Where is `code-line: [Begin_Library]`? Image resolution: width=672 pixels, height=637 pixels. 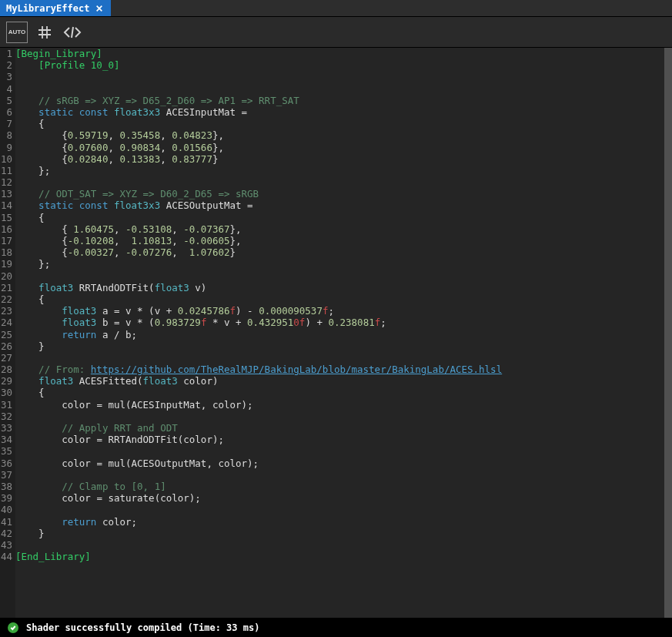 code-line: [Begin_Library] is located at coordinates (340, 54).